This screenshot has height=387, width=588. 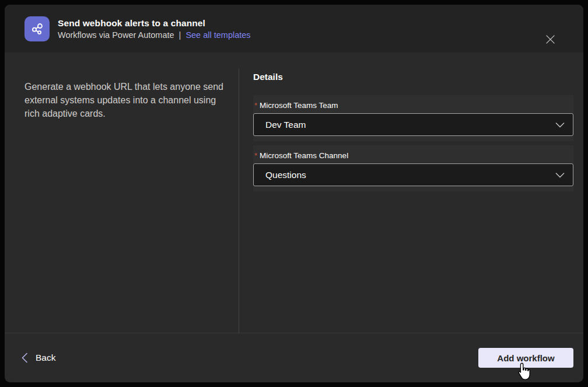 What do you see at coordinates (413, 168) in the screenshot?
I see `field-group-channel: * Microsoft Teams Channel Questions` at bounding box center [413, 168].